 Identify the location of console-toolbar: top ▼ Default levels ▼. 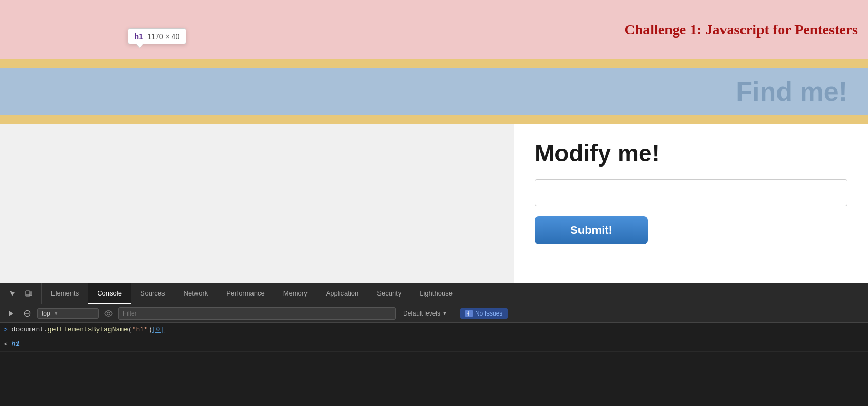
(434, 313).